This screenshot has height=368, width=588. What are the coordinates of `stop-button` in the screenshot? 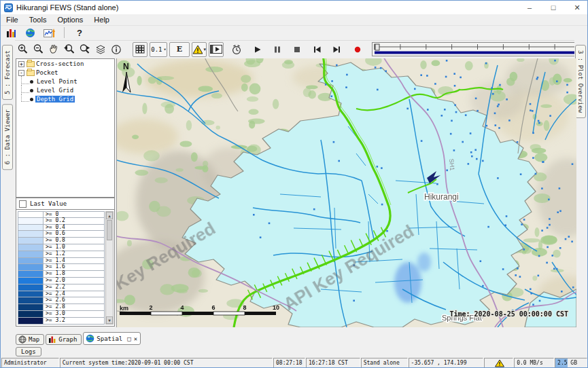 It's located at (297, 50).